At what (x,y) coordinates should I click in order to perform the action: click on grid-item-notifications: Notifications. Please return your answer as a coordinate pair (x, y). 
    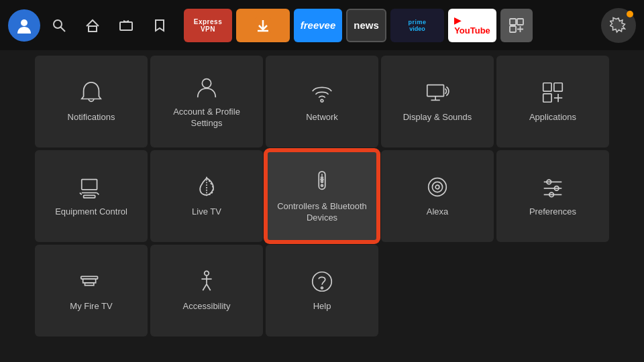
    Looking at the image, I should click on (91, 102).